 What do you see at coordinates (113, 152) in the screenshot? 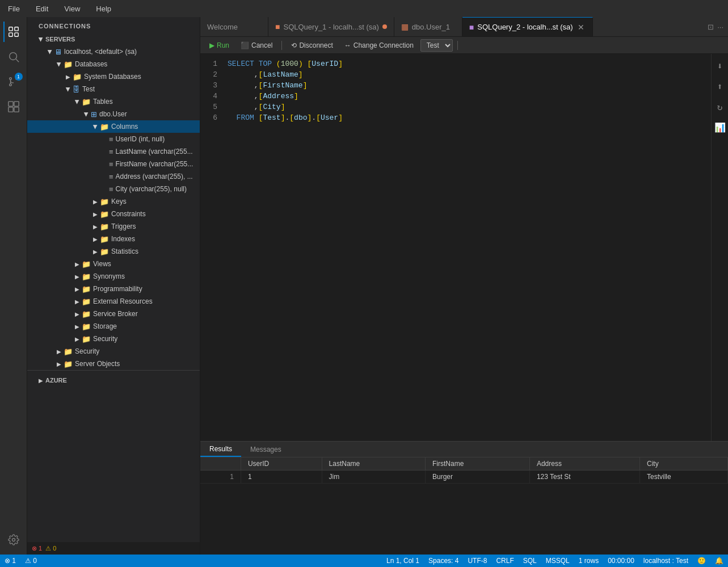
I see `column-lastname: ▶ ≡ LastName (varchar(255...` at bounding box center [113, 152].